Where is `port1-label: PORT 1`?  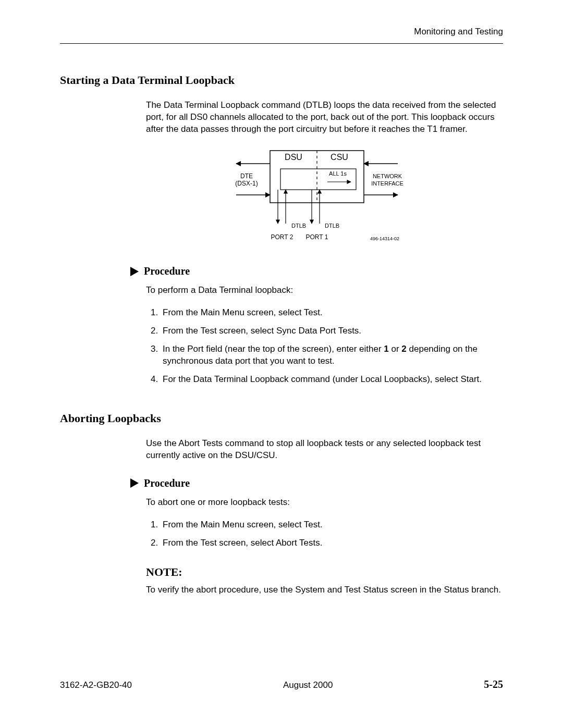
port1-label: PORT 1 is located at coordinates (317, 237).